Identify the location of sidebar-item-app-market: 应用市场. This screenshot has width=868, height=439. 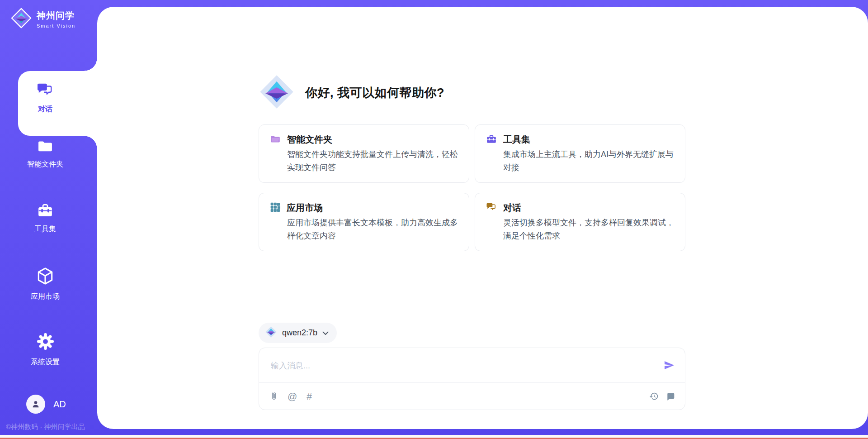
(45, 284).